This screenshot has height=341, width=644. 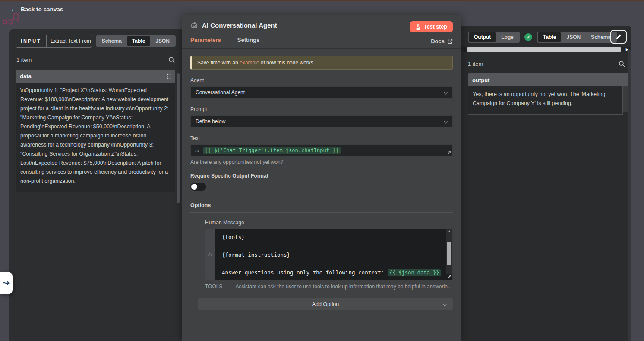 I want to click on test-step-label: Test step, so click(x=436, y=27).